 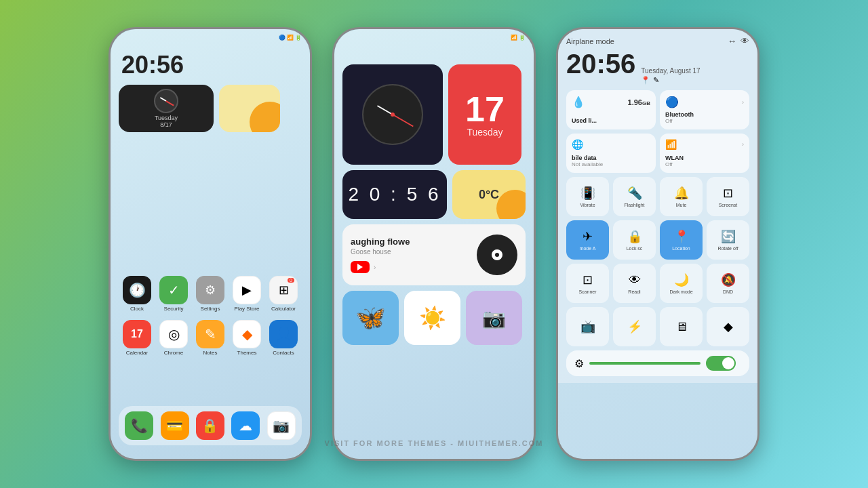 I want to click on screenshot-btn: ⊡ Screenst, so click(x=728, y=197).